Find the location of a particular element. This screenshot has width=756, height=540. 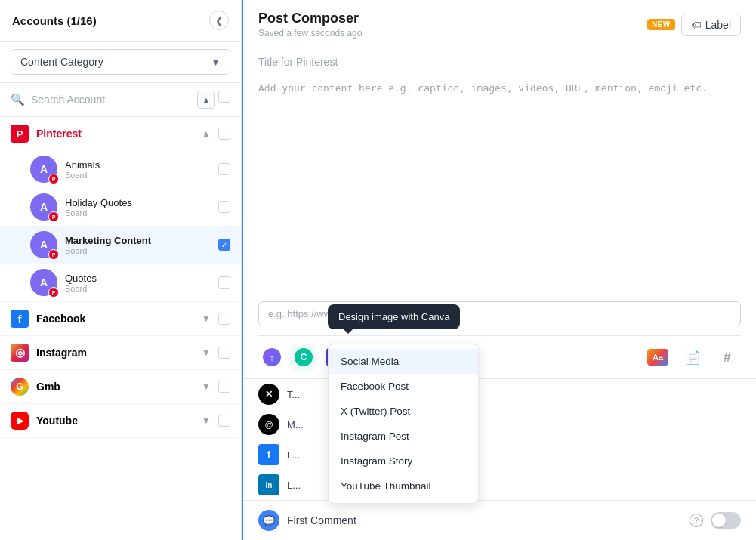

pinterest-header: P Pinterest ▲ is located at coordinates (121, 134).